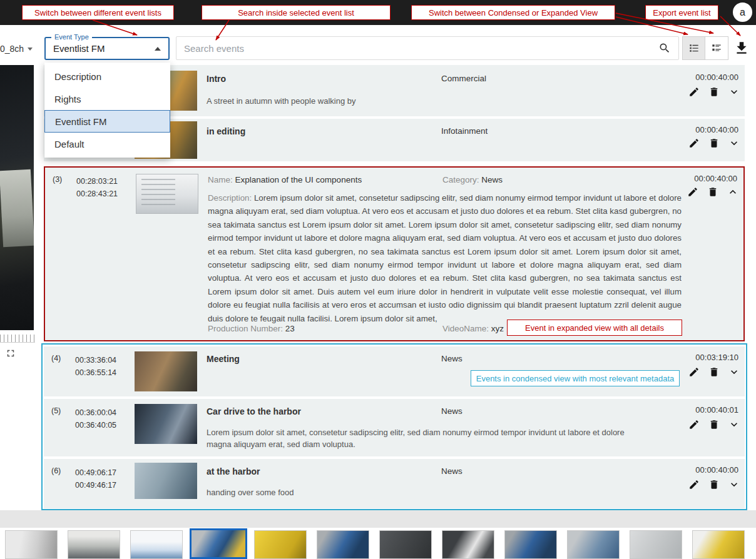 This screenshot has width=756, height=559. Describe the element at coordinates (17, 208) in the screenshot. I see `video-preview-content` at that location.